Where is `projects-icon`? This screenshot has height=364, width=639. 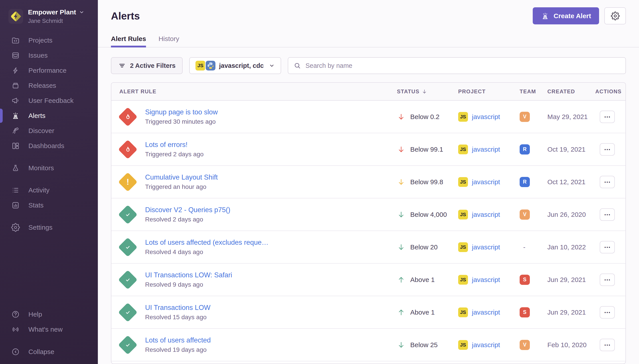 projects-icon is located at coordinates (16, 40).